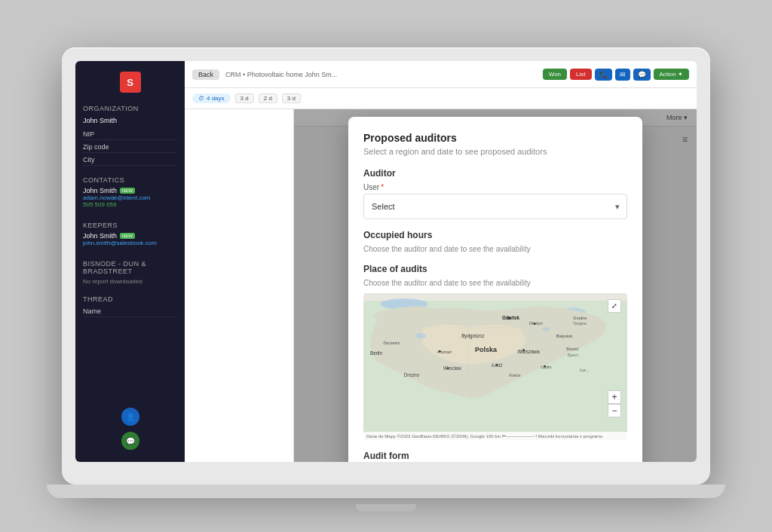 The height and width of the screenshot is (532, 772). I want to click on svg-text: Lur..., so click(584, 370).